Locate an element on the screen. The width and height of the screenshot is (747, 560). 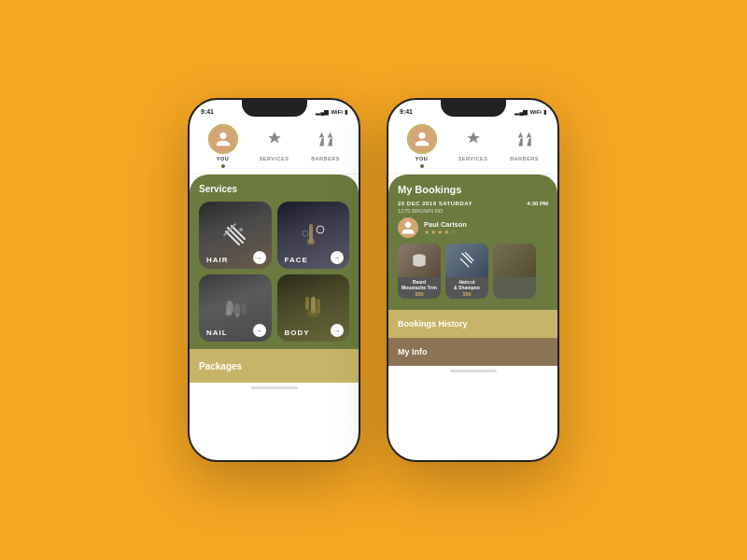
signal-icon-2: ▂▄▆ is located at coordinates (521, 112).